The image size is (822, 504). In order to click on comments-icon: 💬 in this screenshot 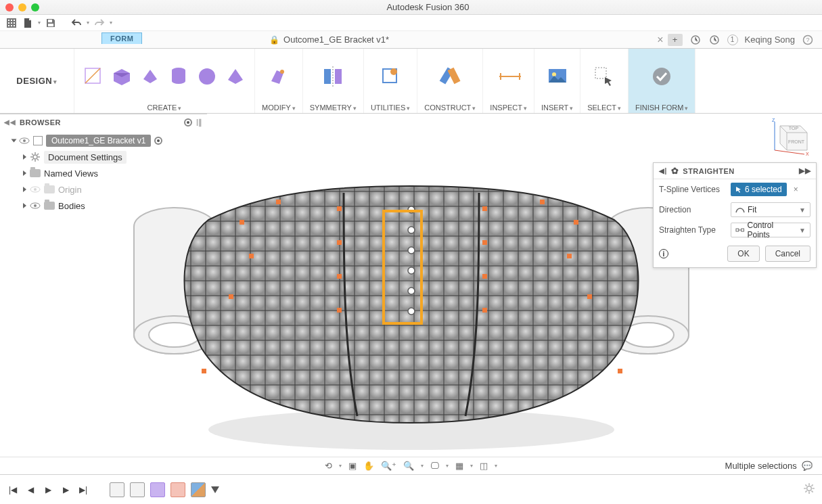, I will do `click(807, 465)`.